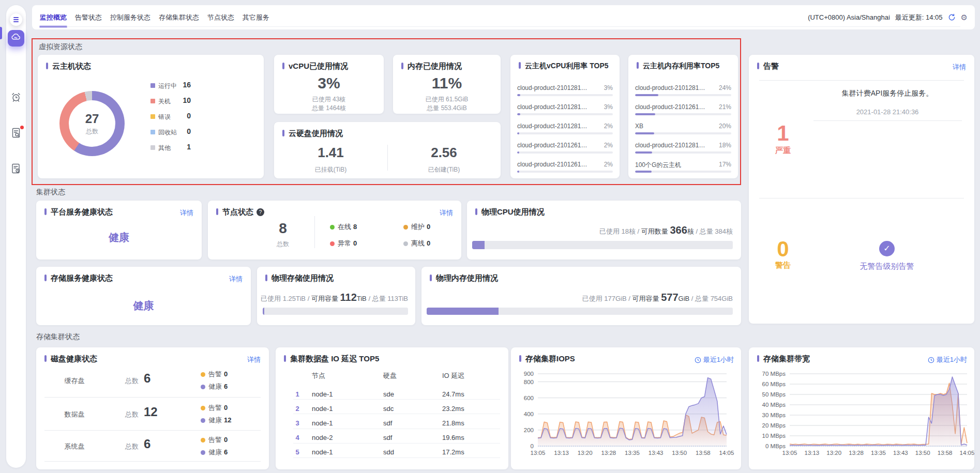  Describe the element at coordinates (216, 420) in the screenshot. I see `disk-row-healthy: 健康12` at that location.